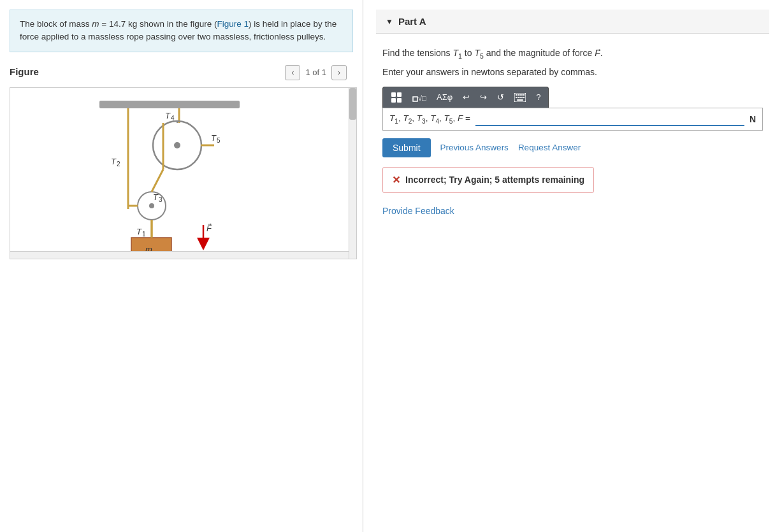  Describe the element at coordinates (178, 31) in the screenshot. I see `problem-text: The block of mass m = 14.7 kg shown in t…` at that location.